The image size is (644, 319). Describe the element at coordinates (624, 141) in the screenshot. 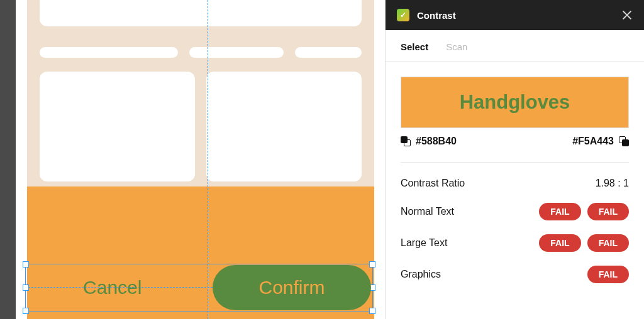

I see `background-swatch-icon` at that location.